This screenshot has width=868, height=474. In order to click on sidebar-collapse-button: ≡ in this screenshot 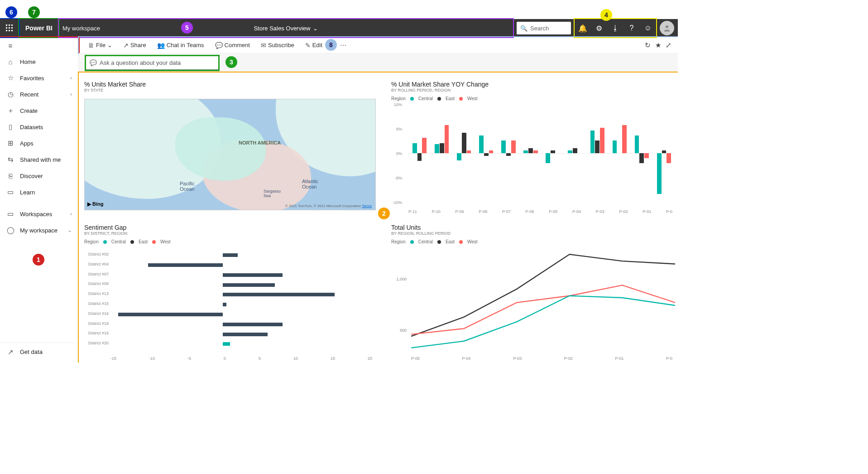, I will do `click(39, 45)`.